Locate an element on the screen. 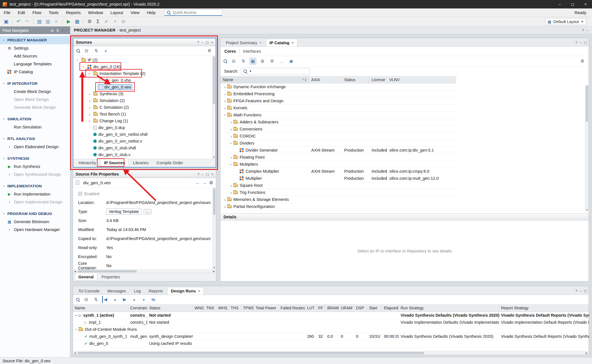  column-header-elapsed: Elapsed is located at coordinates (391, 308).